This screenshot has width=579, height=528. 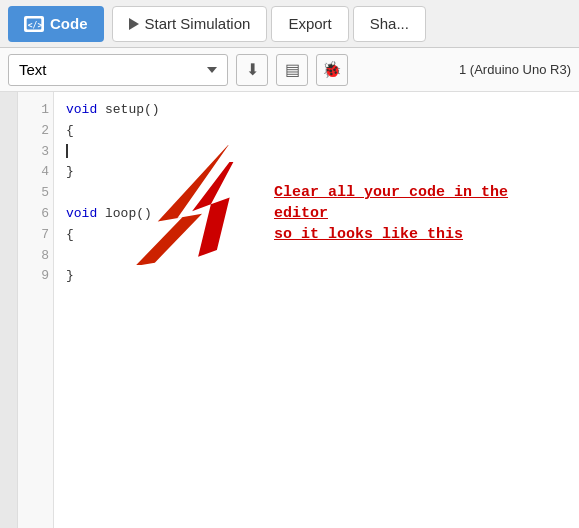 I want to click on line-number: 4, so click(x=36, y=172).